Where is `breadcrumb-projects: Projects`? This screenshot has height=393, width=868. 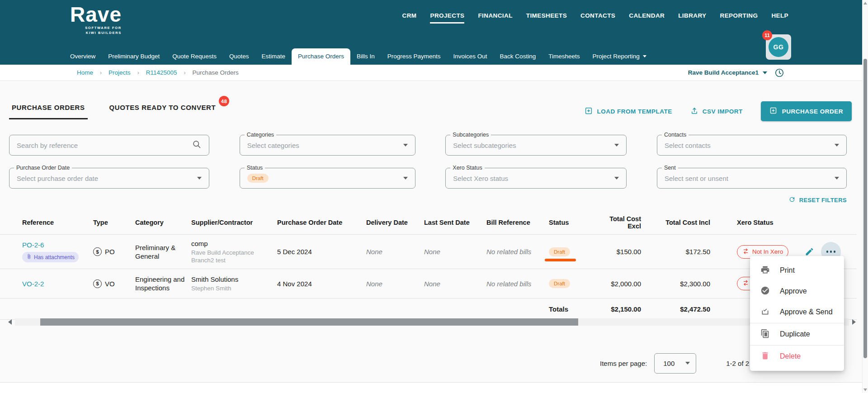 breadcrumb-projects: Projects is located at coordinates (119, 72).